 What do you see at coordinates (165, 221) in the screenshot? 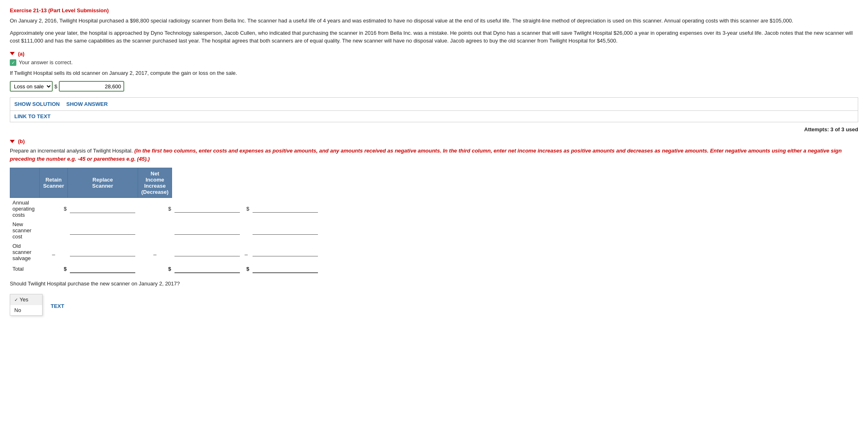
I see `incremental-analysis-table-container: RetainScanner ReplaceScanner Net IncomeI…` at bounding box center [165, 221].